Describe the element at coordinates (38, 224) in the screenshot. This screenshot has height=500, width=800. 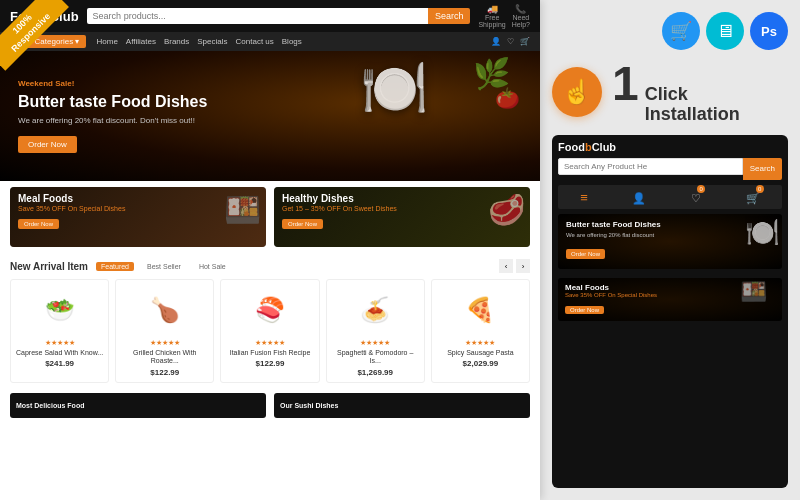
I see `meal-order-btn: Order Now` at that location.